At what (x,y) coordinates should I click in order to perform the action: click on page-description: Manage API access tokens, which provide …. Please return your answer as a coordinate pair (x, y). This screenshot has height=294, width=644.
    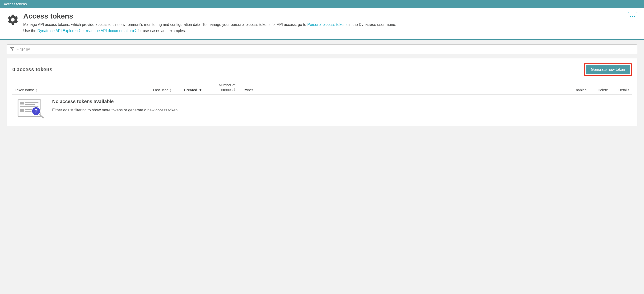
    Looking at the image, I should click on (330, 28).